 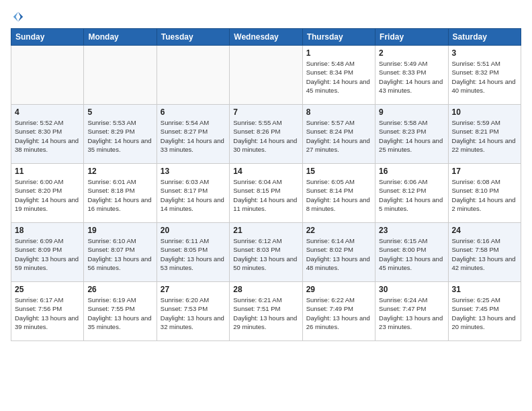 What do you see at coordinates (193, 193) in the screenshot?
I see `table-row: 13Sunrise: 6:03 AMSunset: 8:17 PMDayligh…` at bounding box center [193, 193].